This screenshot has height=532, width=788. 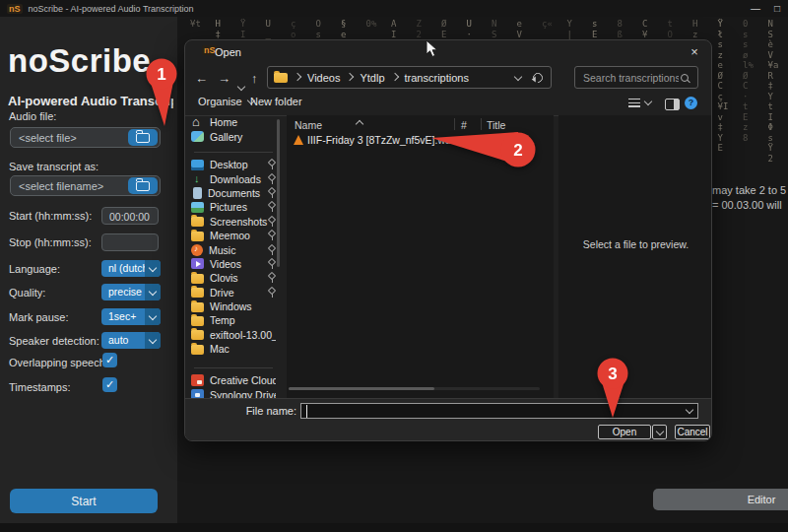 What do you see at coordinates (233, 264) in the screenshot?
I see `dialog-nav-item: Videos` at bounding box center [233, 264].